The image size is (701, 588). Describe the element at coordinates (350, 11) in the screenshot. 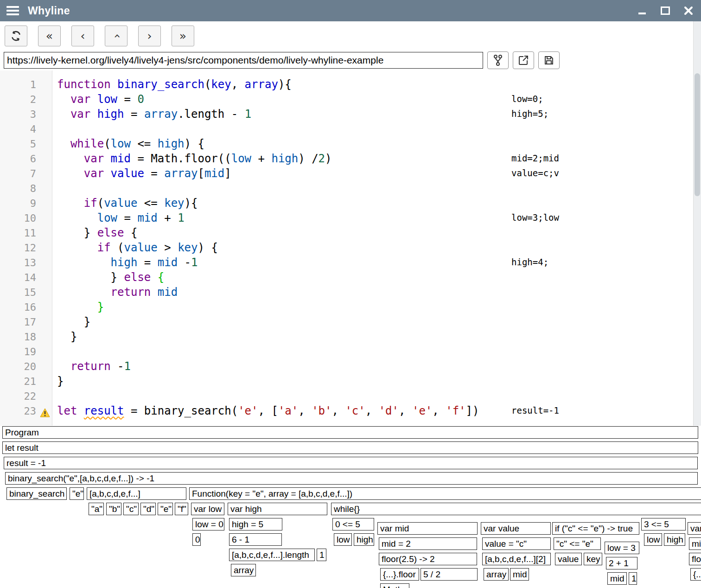

I see `window-titlebar: Whyline` at that location.